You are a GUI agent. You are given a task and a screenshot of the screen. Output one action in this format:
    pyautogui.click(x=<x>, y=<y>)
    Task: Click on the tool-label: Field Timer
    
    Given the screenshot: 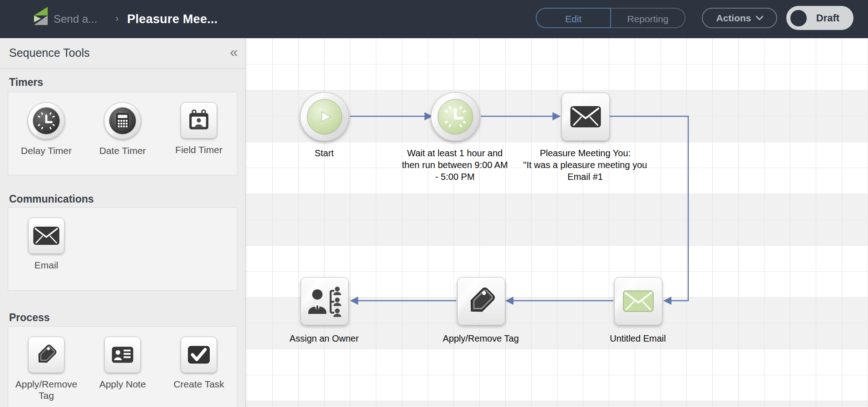 What is the action you would take?
    pyautogui.click(x=199, y=150)
    